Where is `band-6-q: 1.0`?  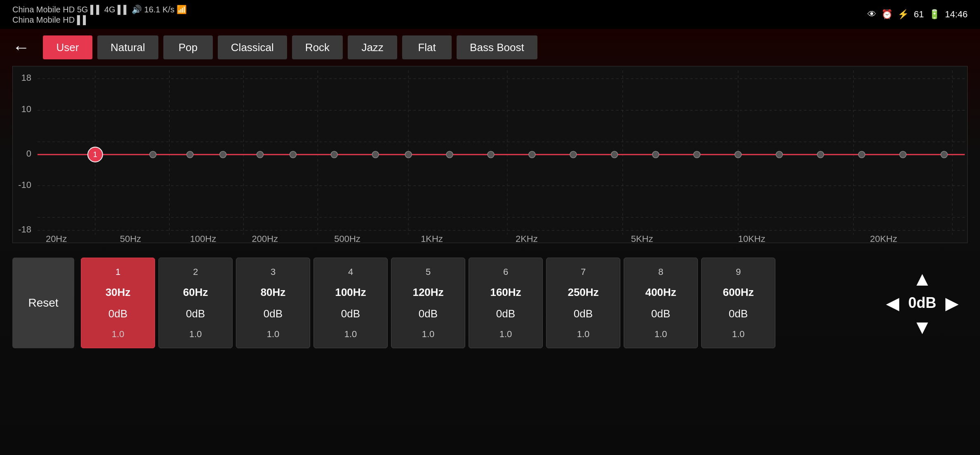 band-6-q: 1.0 is located at coordinates (506, 334).